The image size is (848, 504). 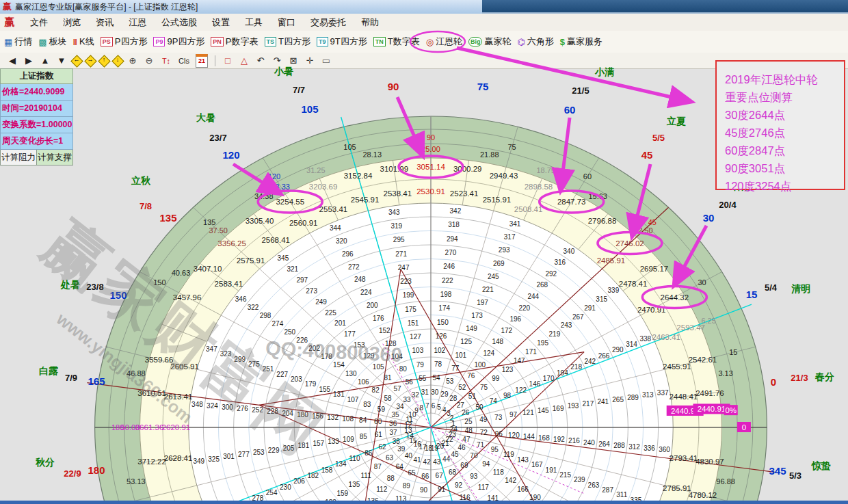 I want to click on tool-zoom-in-icon: ⊕, so click(x=133, y=61).